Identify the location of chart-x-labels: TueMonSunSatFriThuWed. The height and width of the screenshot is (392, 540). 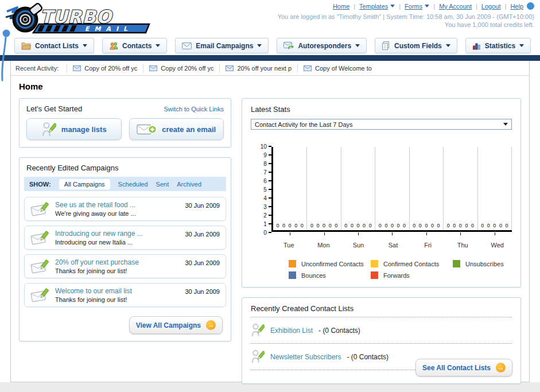
(393, 245).